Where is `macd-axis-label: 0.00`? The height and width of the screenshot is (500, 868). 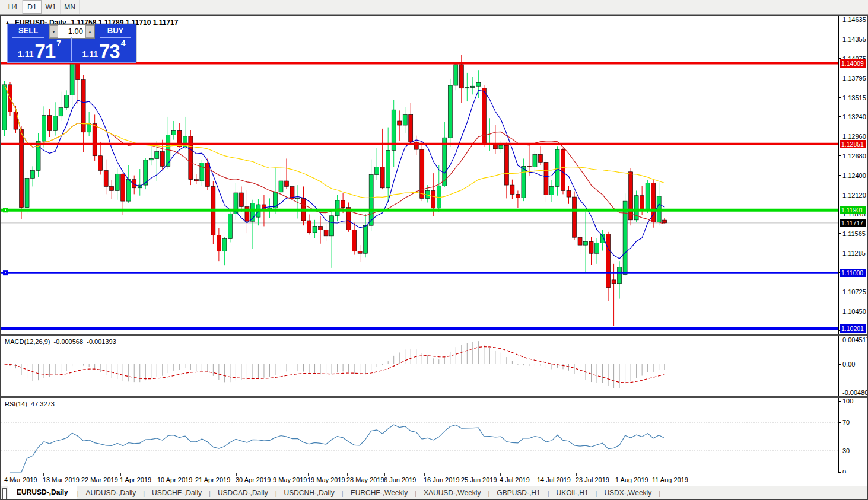 macd-axis-label: 0.00 is located at coordinates (848, 364).